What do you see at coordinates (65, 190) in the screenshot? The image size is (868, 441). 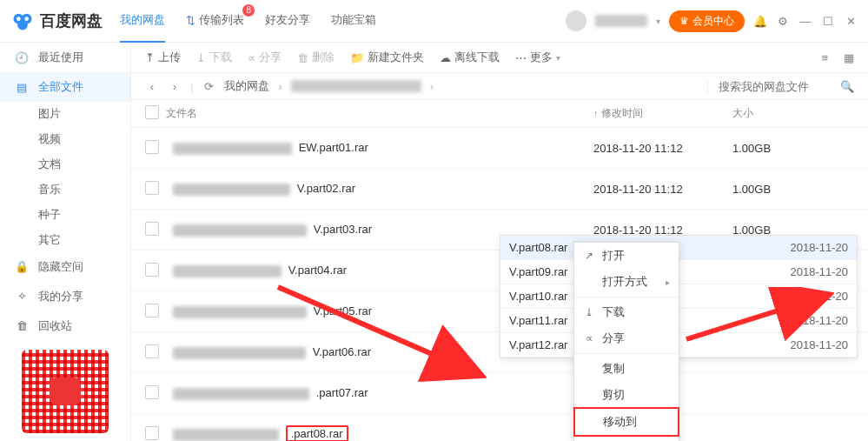 I see `sidebar-music: 音乐` at bounding box center [65, 190].